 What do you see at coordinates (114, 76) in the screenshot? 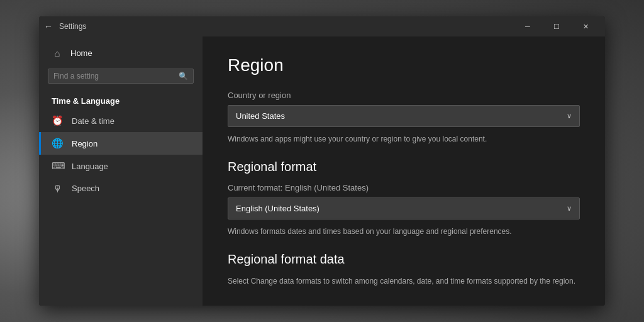
I see `search-input` at bounding box center [114, 76].